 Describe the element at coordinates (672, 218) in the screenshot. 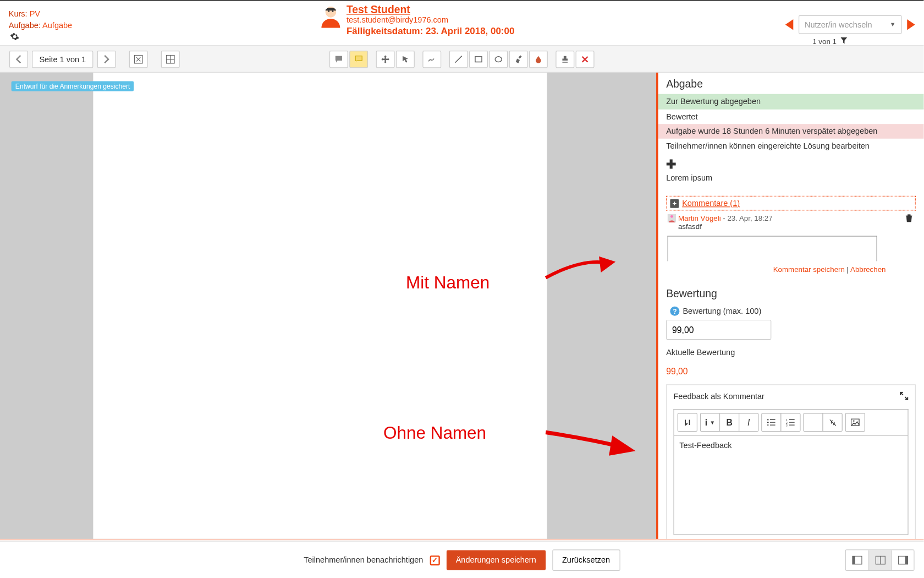

I see `user-icon` at that location.